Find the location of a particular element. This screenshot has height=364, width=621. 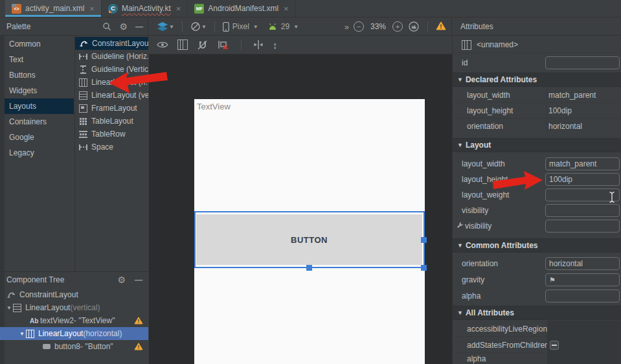

textview-icon: Ab is located at coordinates (35, 321).